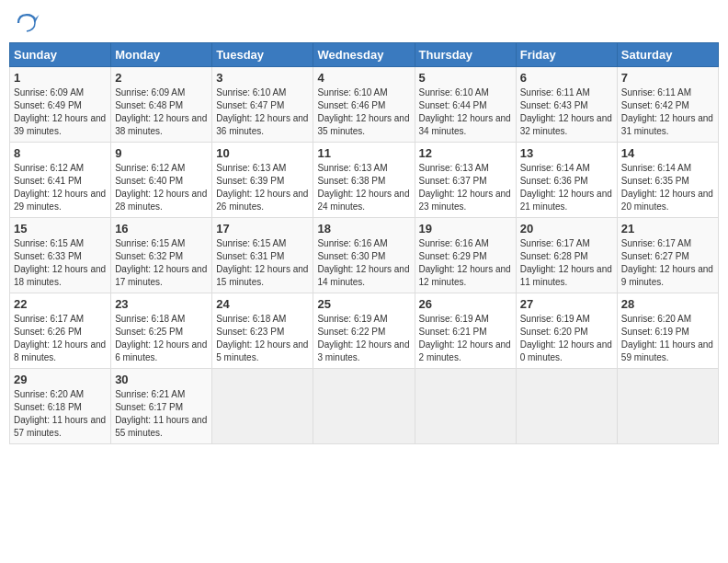  What do you see at coordinates (566, 105) in the screenshot?
I see `calendar-cell: 6 Sunrise: 6:11 AM Sunset: 6:43 PM Dayli…` at bounding box center [566, 105].